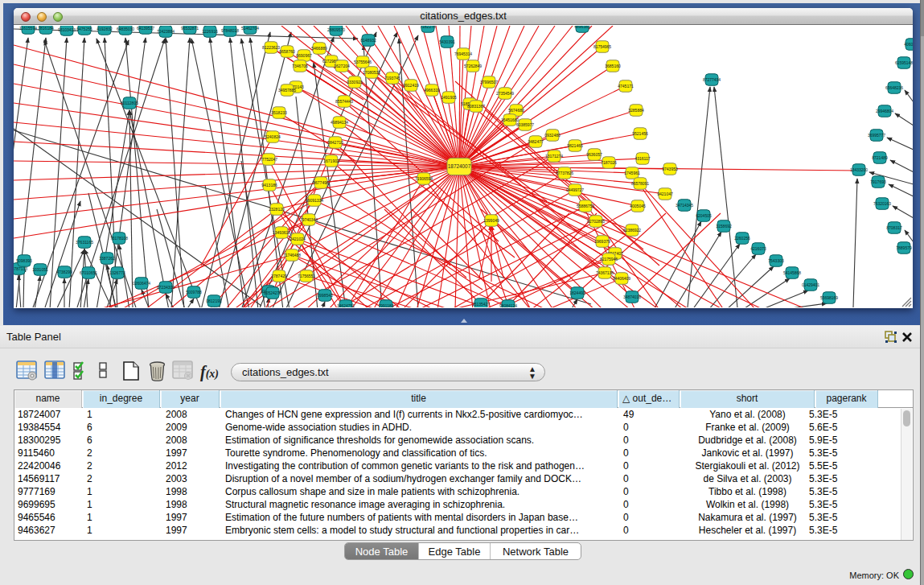 The height and width of the screenshot is (585, 924). What do you see at coordinates (346, 306) in the screenshot?
I see `svg-text: 34624751` at bounding box center [346, 306].